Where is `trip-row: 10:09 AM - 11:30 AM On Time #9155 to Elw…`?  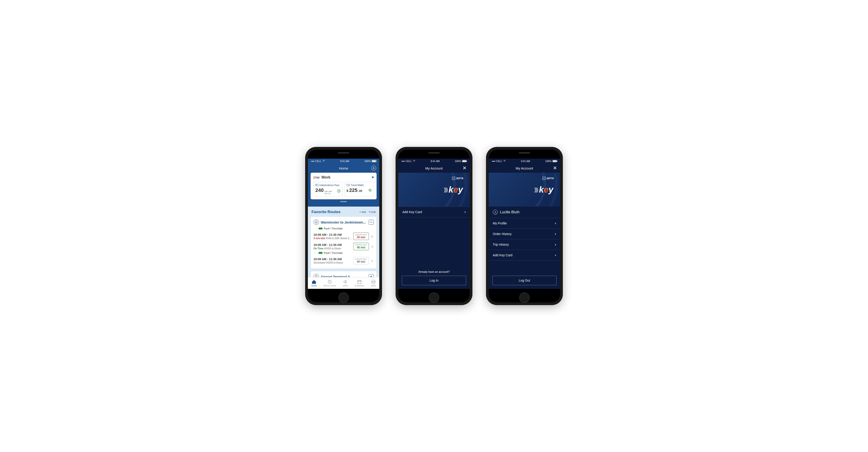
trip-row: 10:09 AM - 11:30 AM On Time #9155 to Elw… is located at coordinates (344, 247).